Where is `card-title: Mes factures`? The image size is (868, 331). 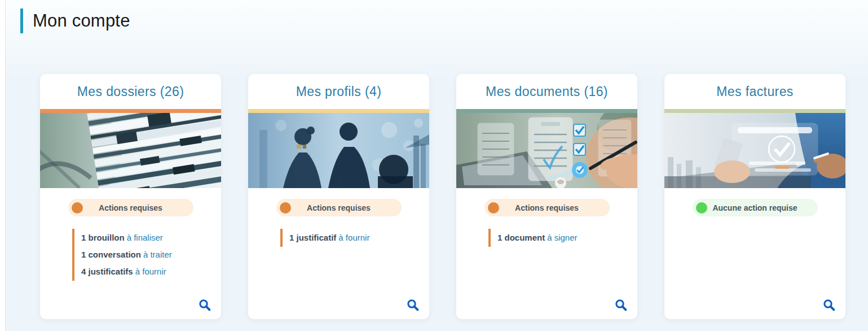
card-title: Mes factures is located at coordinates (755, 92).